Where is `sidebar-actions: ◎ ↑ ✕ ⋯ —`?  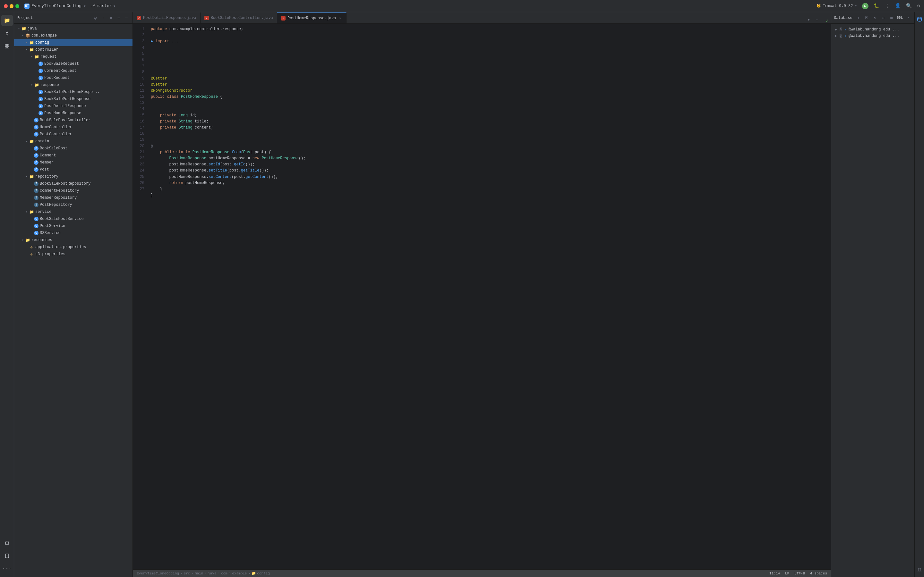 sidebar-actions: ◎ ↑ ✕ ⋯ — is located at coordinates (111, 18).